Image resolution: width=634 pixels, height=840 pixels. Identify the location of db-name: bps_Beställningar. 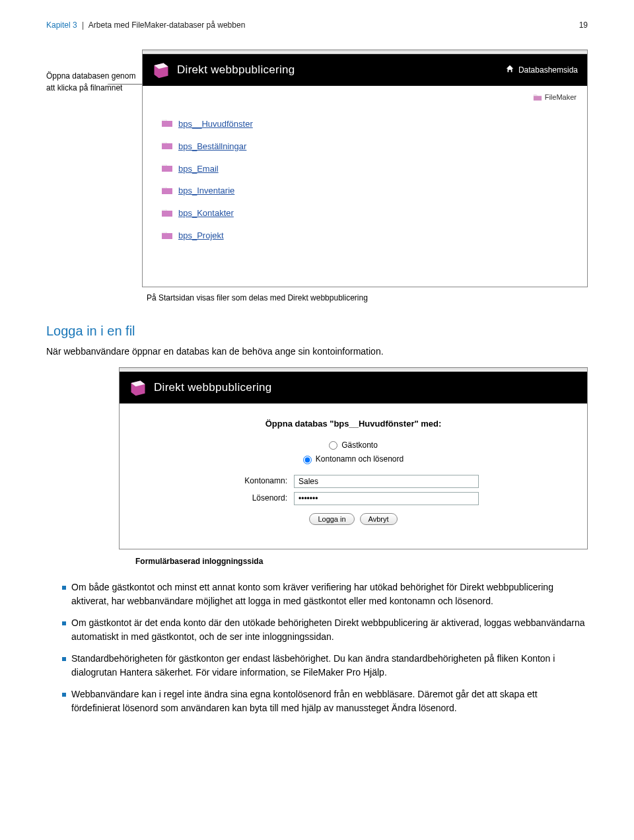
(213, 147).